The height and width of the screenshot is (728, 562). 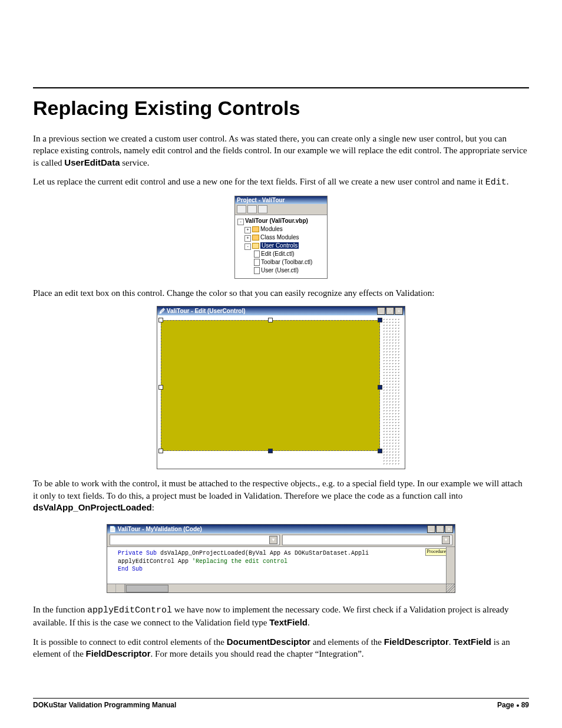 I want to click on tree-root: ValiTour (ValiTour.vbp), so click(x=277, y=220).